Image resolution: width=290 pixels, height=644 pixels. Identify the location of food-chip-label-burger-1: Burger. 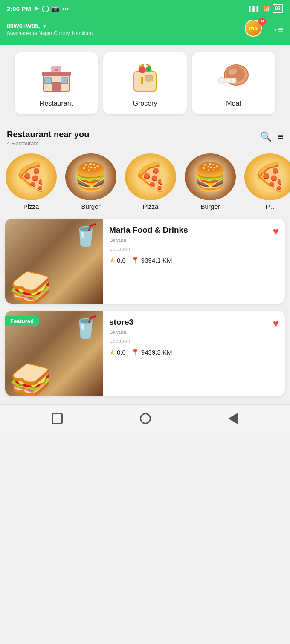
(90, 206).